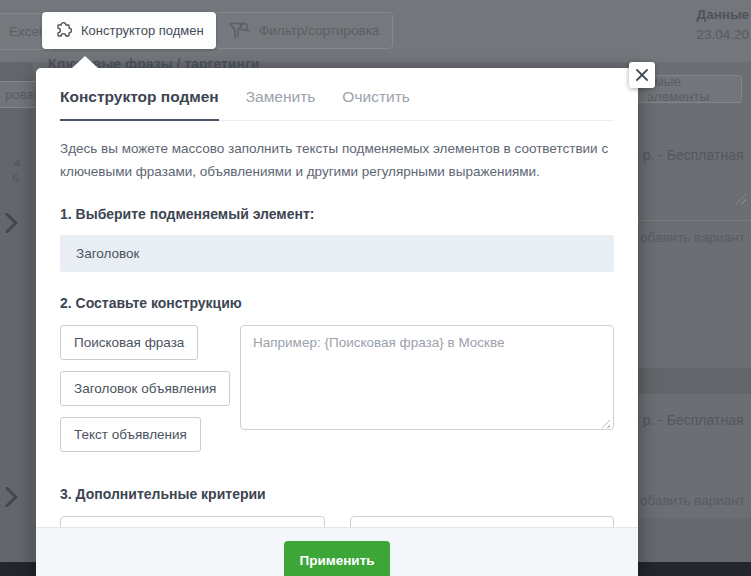  What do you see at coordinates (642, 75) in the screenshot?
I see `close-icon` at bounding box center [642, 75].